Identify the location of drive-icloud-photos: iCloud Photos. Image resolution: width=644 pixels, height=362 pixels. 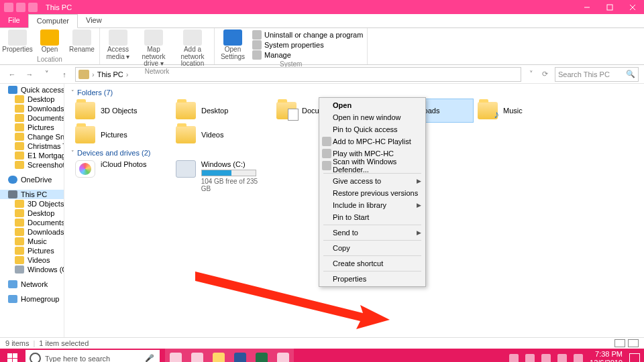
(121, 176).